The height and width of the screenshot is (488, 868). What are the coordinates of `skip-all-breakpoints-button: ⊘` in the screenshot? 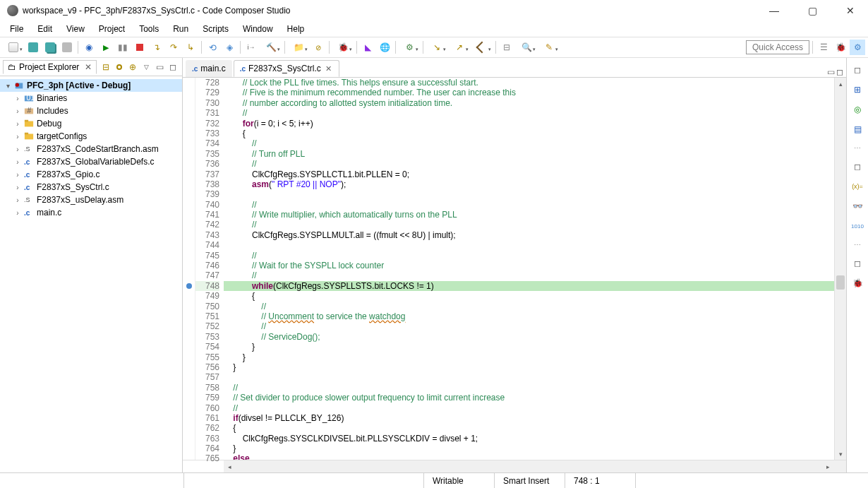 It's located at (318, 47).